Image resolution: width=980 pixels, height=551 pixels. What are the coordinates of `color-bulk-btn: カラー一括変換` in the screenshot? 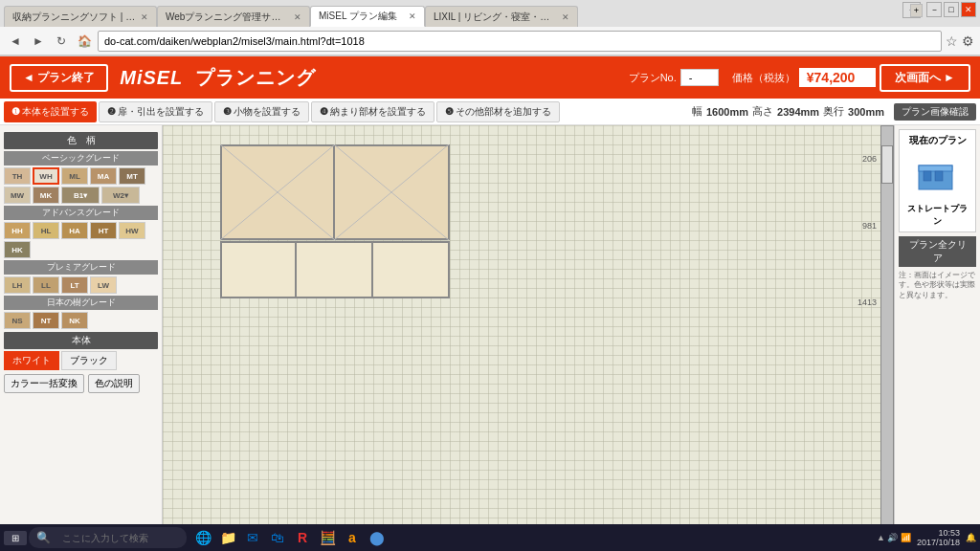 It's located at (44, 384).